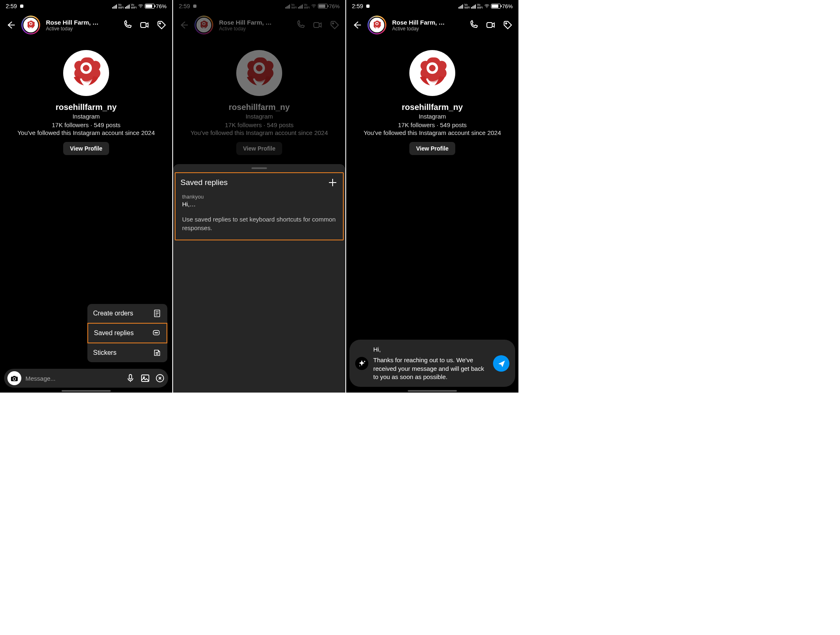  Describe the element at coordinates (11, 6) in the screenshot. I see `status-time: 2:59` at that location.